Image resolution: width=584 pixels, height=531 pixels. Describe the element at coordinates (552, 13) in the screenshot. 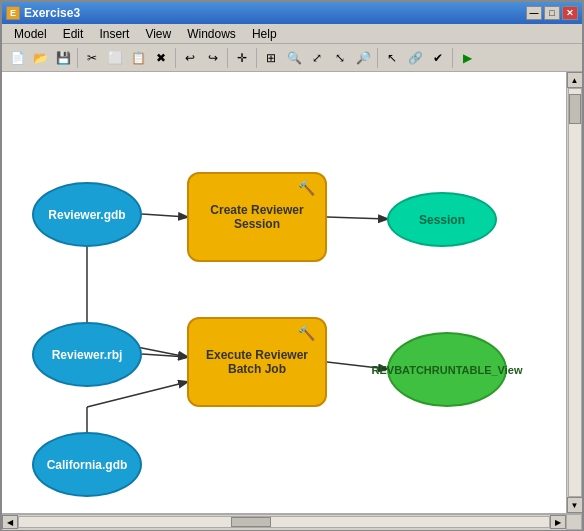

I see `maximize-button: □` at that location.